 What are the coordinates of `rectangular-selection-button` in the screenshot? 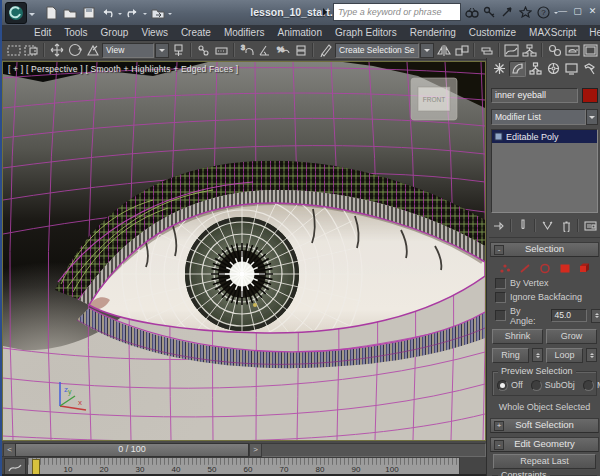 It's located at (14, 50).